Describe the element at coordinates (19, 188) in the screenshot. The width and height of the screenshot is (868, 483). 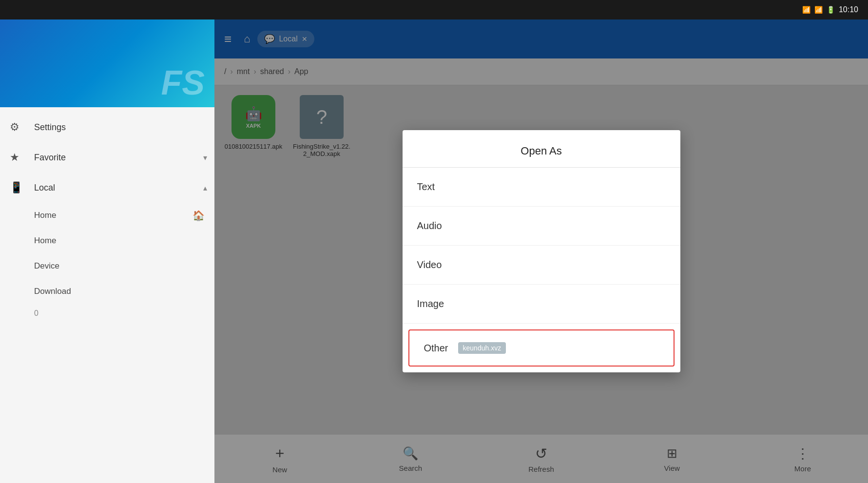
I see `local-icon: 📱` at that location.